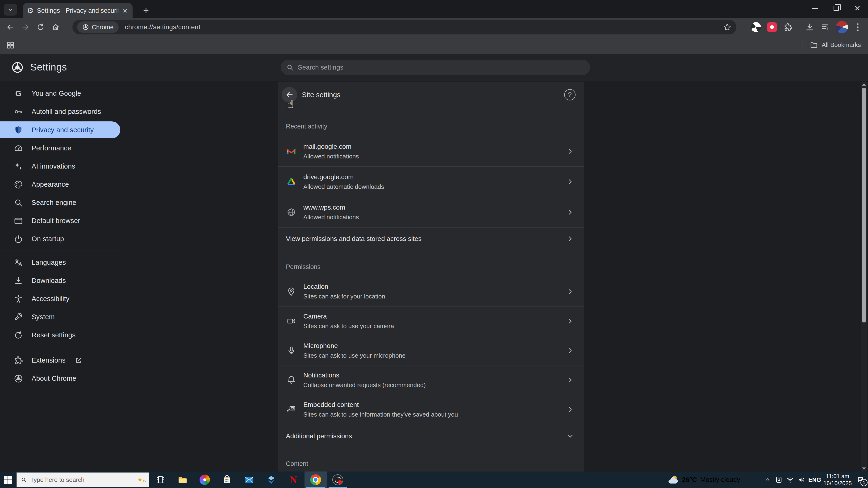 The image size is (868, 488). What do you see at coordinates (10, 45) in the screenshot?
I see `apps-grid-icon` at bounding box center [10, 45].